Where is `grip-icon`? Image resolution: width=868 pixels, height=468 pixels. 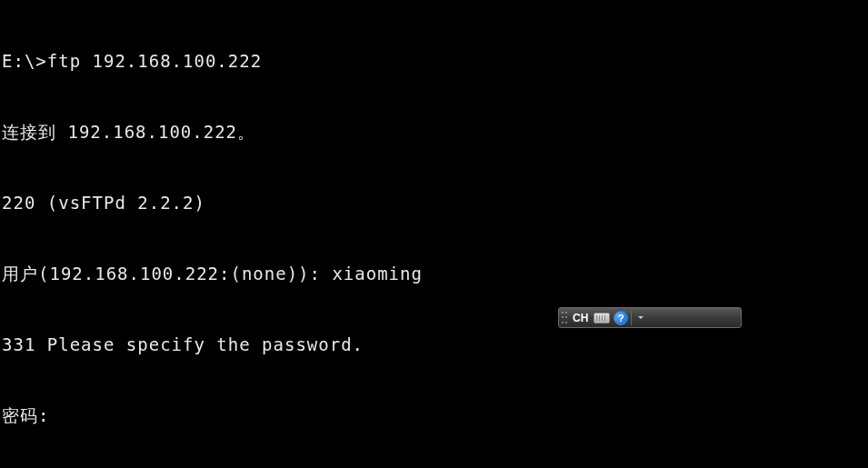 grip-icon is located at coordinates (565, 318).